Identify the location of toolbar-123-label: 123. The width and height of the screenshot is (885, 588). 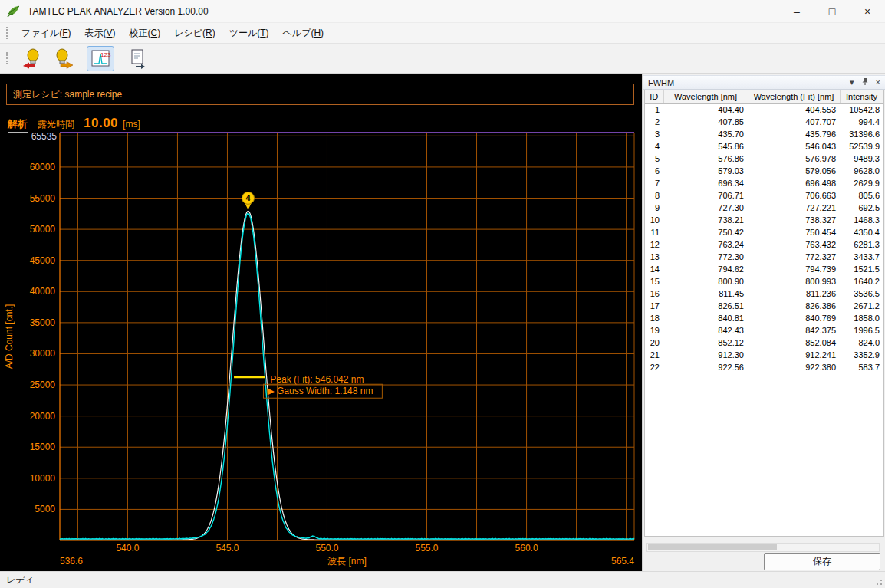
(106, 55).